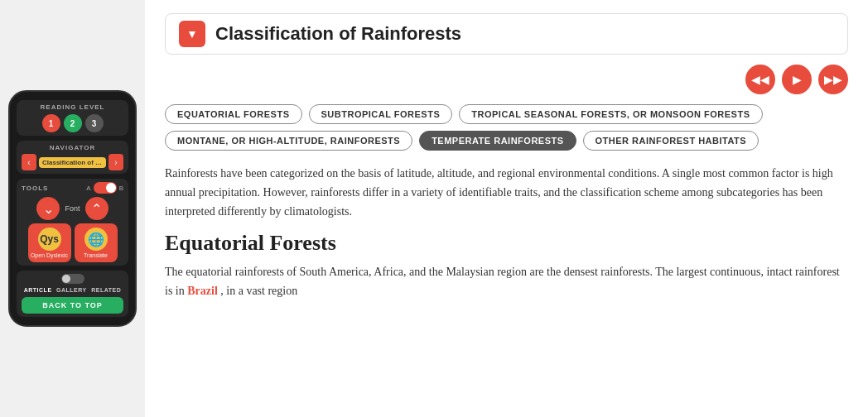 The image size is (868, 417). Describe the element at coordinates (381, 114) in the screenshot. I see `tag-1: SUBTROPICAL FORESTS` at that location.